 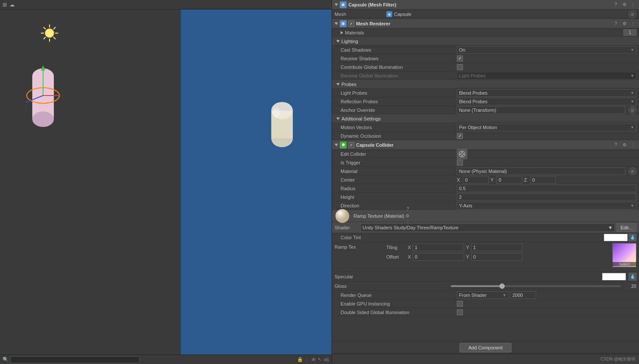 I want to click on additional-expand-icon, so click(x=338, y=119).